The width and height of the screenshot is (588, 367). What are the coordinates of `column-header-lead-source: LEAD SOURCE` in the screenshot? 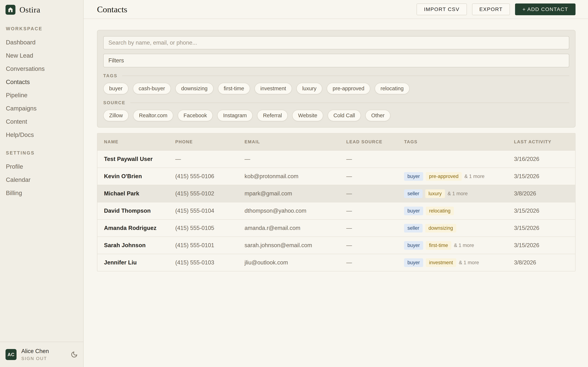 It's located at (375, 142).